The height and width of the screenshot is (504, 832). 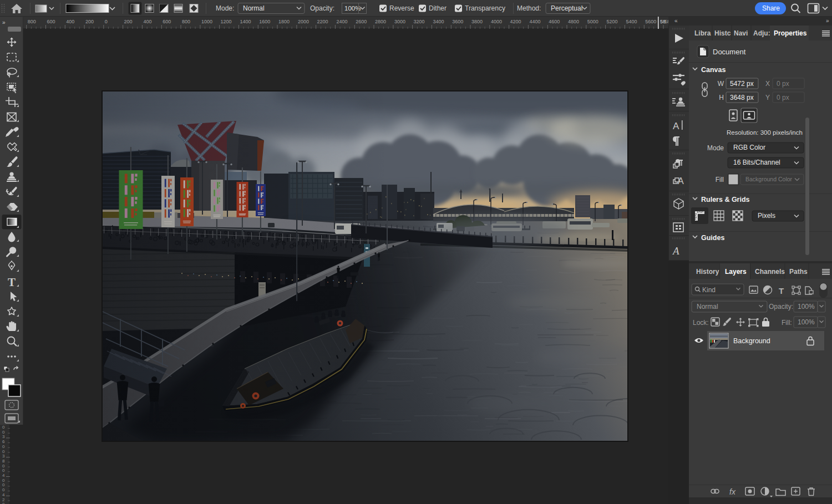 What do you see at coordinates (438, 22) in the screenshot?
I see `svg-text: 3400` at bounding box center [438, 22].